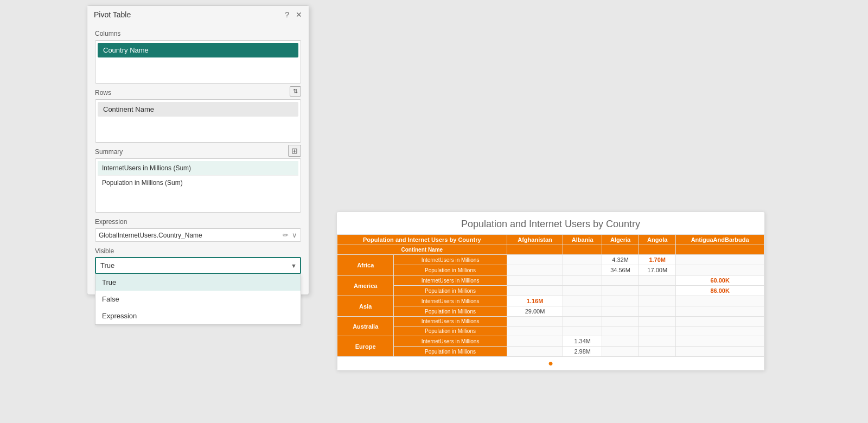 This screenshot has height=423, width=868. What do you see at coordinates (198, 282) in the screenshot?
I see `dropdown-option-true: True` at bounding box center [198, 282].